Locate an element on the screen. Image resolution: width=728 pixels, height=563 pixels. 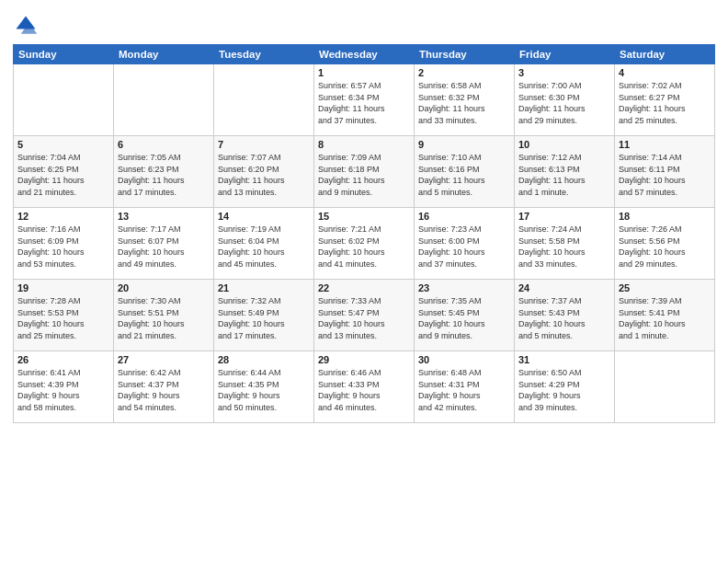
day-info: Sunrise: 6:42 AMSunset: 4:37 PMDaylight:… is located at coordinates (164, 390).